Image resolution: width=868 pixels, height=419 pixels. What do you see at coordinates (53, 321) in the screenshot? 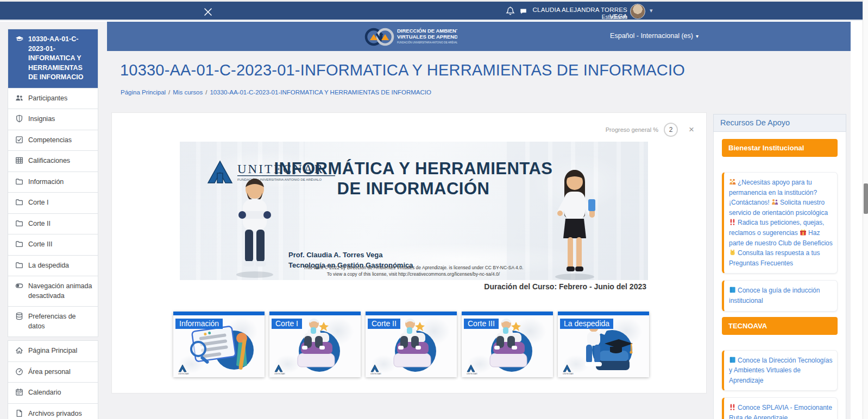
I see `sidebar-item-preferencias-datos: Preferencias de datos` at bounding box center [53, 321].